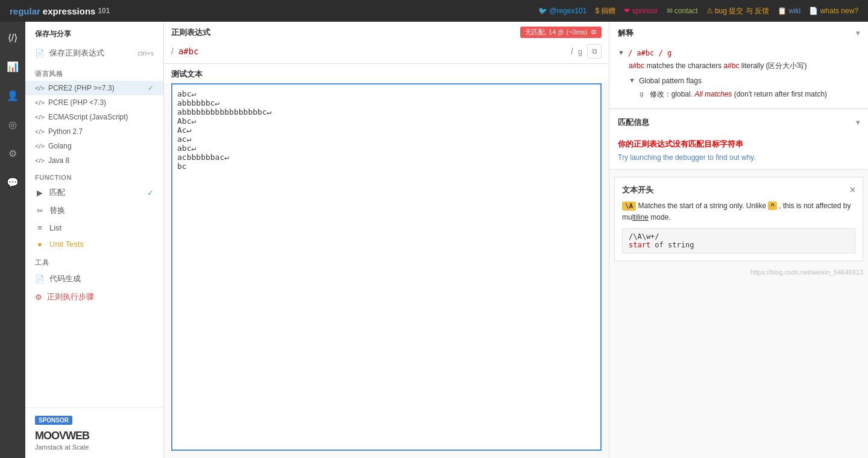 The height and width of the screenshot is (458, 868). I want to click on tooltip-code-comment: start of string, so click(739, 245).